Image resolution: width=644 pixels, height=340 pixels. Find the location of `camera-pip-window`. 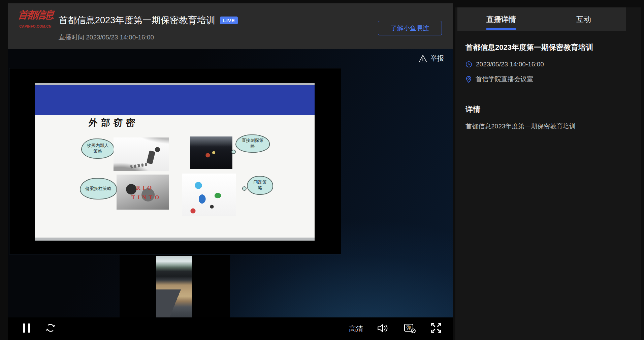

camera-pip-window is located at coordinates (175, 286).